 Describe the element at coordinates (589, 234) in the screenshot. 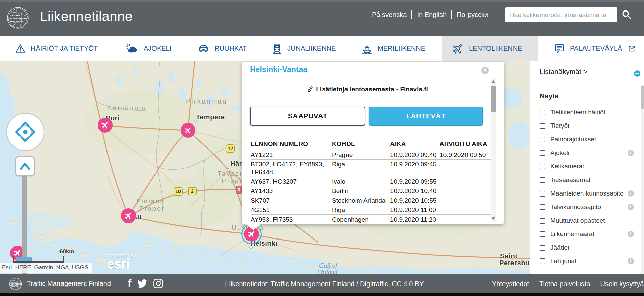

I see `layer-row-liikennemaarat: Liikennemääräti` at that location.